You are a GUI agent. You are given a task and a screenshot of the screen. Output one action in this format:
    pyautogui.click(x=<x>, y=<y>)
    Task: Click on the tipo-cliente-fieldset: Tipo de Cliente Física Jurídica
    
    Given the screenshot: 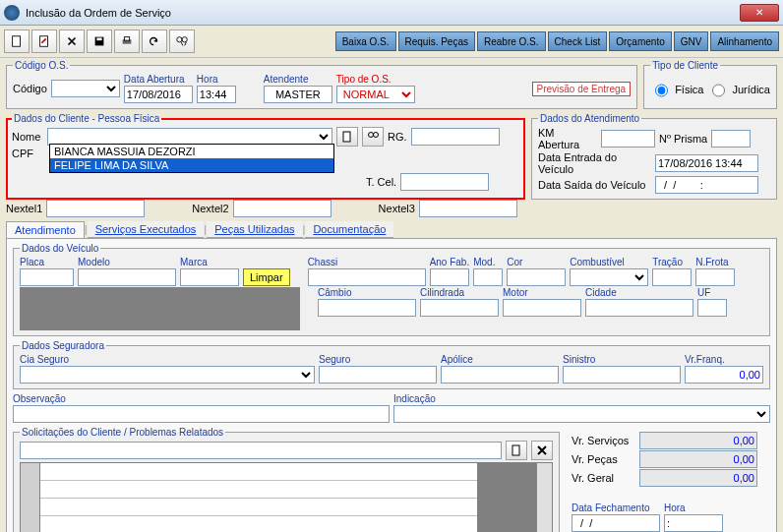 What is the action you would take?
    pyautogui.click(x=710, y=85)
    